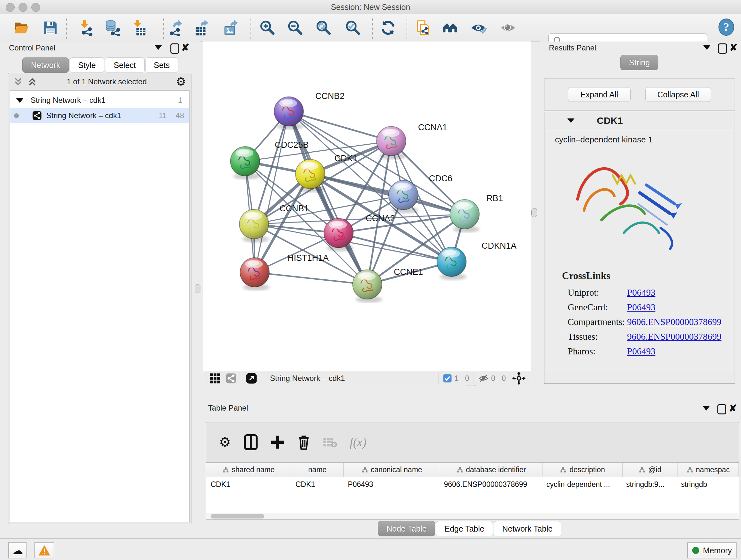 Image resolution: width=741 pixels, height=560 pixels. Describe the element at coordinates (491, 470) in the screenshot. I see `column-header-database-identifier: database identifier` at that location.